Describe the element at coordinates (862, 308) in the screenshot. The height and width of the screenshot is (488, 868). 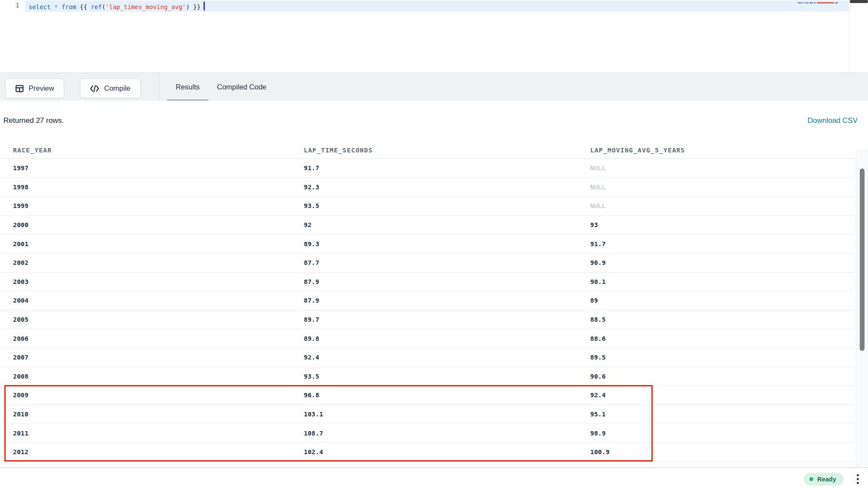
I see `table-scrollbar` at that location.